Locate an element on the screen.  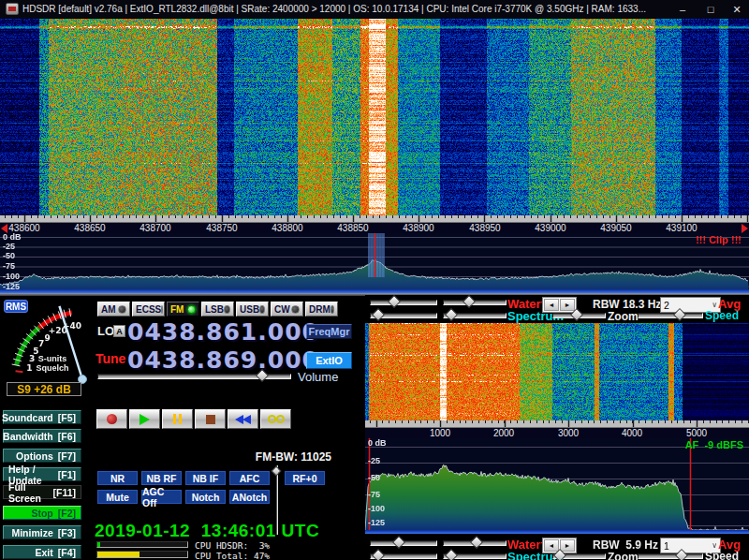
nb-if-button: NB IF is located at coordinates (206, 478).